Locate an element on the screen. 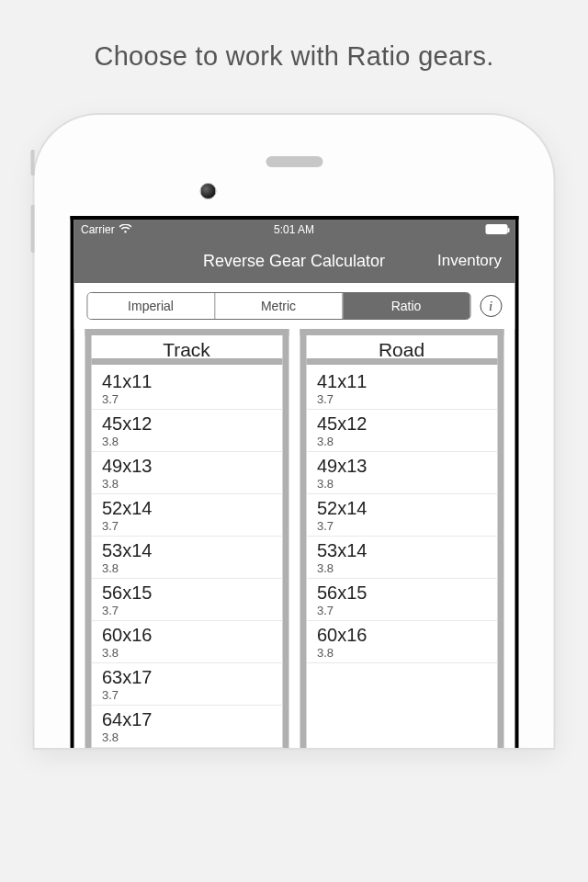 The image size is (588, 882). status-bar: Carrier 5:01 AM is located at coordinates (294, 230).